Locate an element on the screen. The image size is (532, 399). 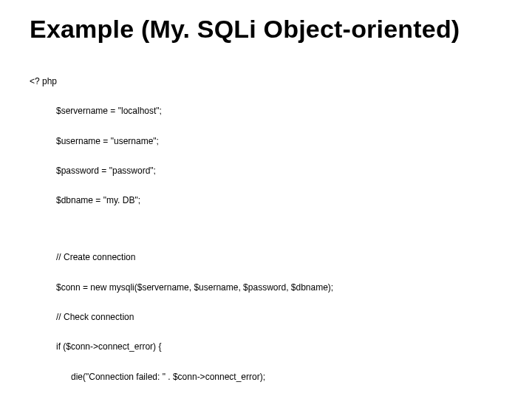
blank-line is located at coordinates (266, 229).